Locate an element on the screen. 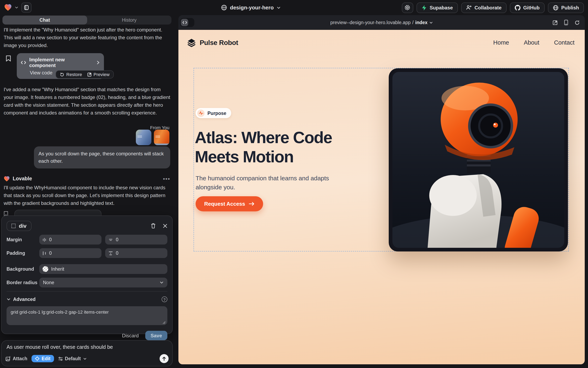 The image size is (588, 368). advanced-classes-textarea: grid grid-cols-1 lg:grid-cols-2 gap-12 i… is located at coordinates (87, 316).